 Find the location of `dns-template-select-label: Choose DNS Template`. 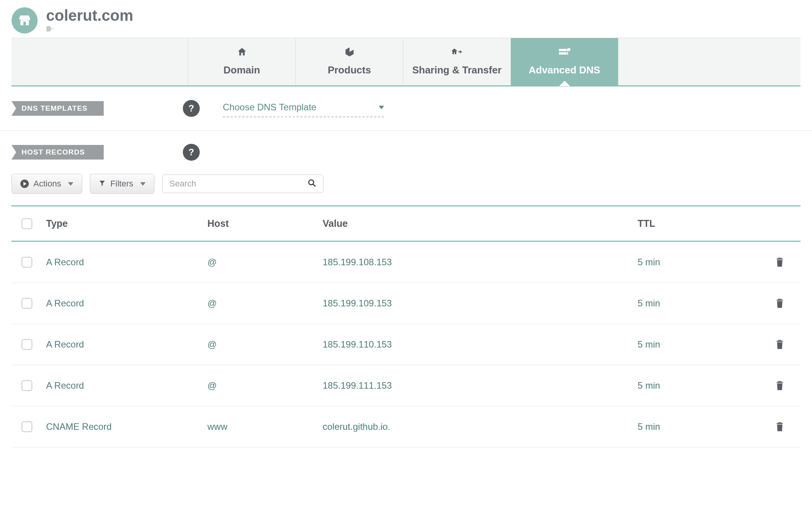

dns-template-select-label: Choose DNS Template is located at coordinates (270, 107).